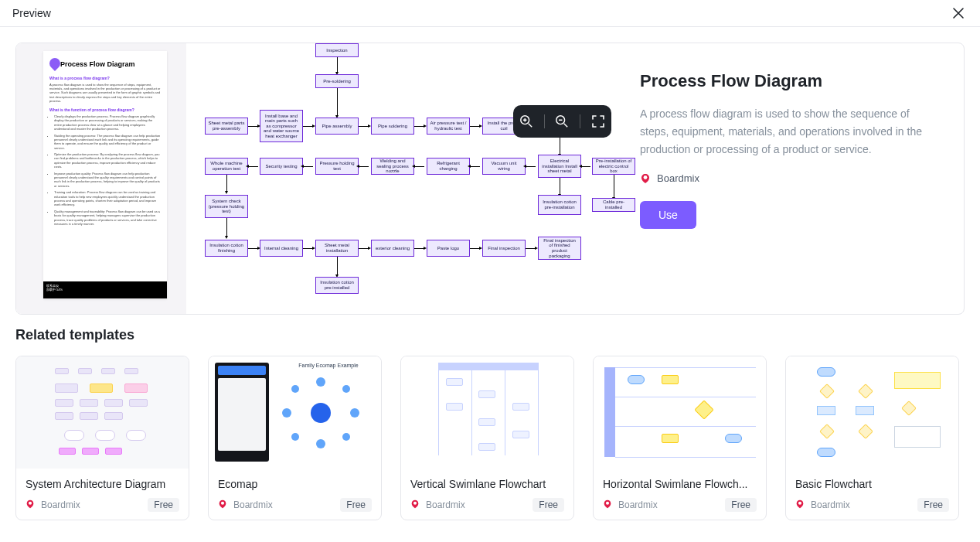 Image resolution: width=980 pixels, height=542 pixels. I want to click on template-card-system-architecture: System Architecture Diagram Boardmix Fre…, so click(102, 438).